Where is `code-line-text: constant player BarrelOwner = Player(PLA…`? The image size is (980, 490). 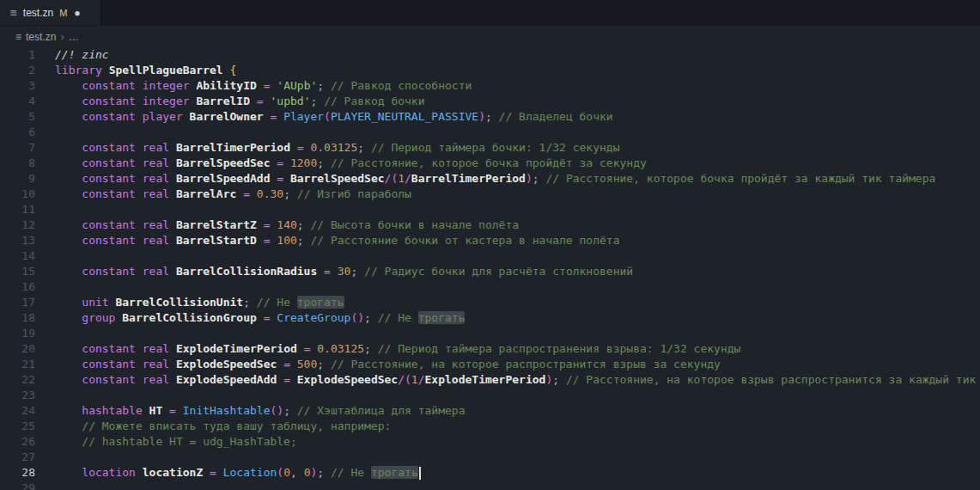 code-line-text: constant player BarrelOwner = Player(PLA… is located at coordinates (334, 117).